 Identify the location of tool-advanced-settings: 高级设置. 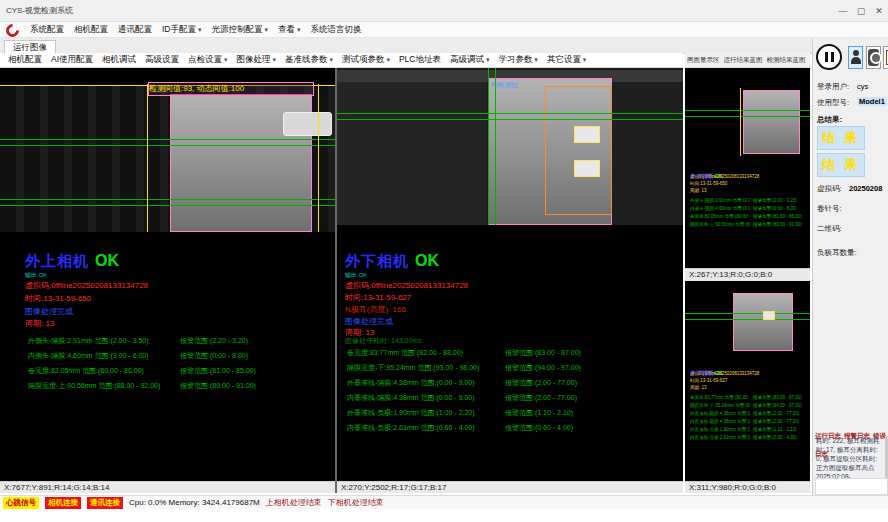
(162, 60).